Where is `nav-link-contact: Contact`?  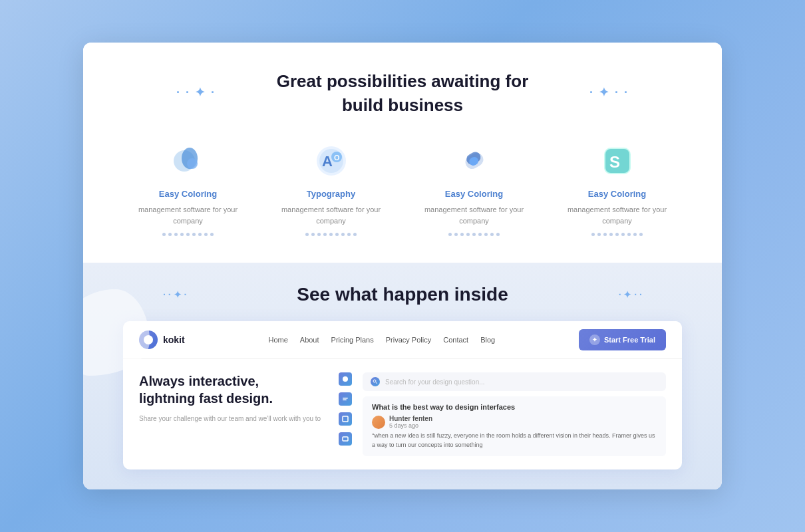 nav-link-contact: Contact is located at coordinates (456, 340).